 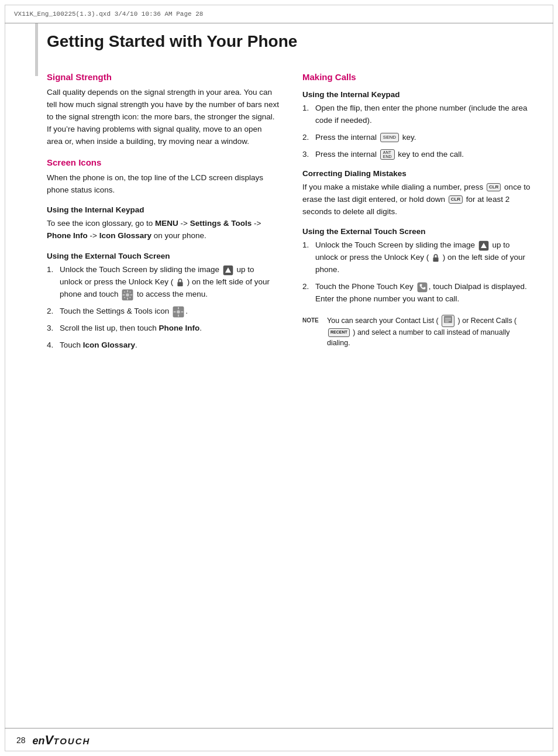 What do you see at coordinates (71, 741) in the screenshot?
I see `logo-touch: TOUCH` at bounding box center [71, 741].